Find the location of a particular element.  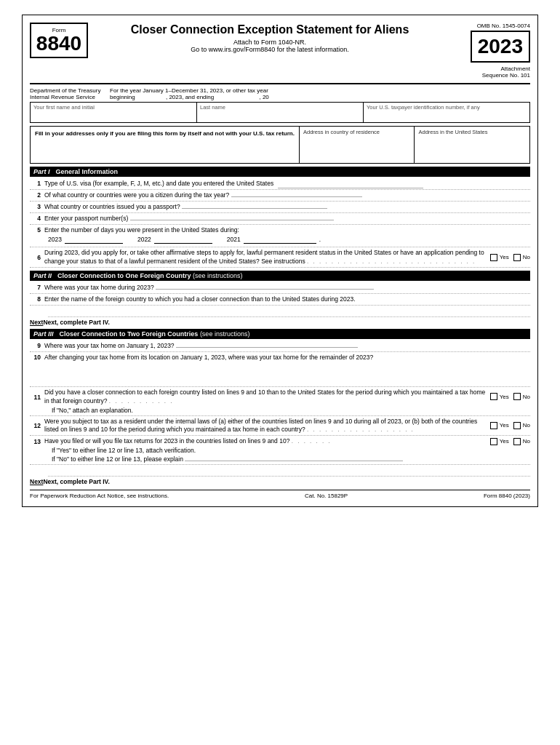

tin-cell: Your U.S. taxpayer identification number… is located at coordinates (447, 112).